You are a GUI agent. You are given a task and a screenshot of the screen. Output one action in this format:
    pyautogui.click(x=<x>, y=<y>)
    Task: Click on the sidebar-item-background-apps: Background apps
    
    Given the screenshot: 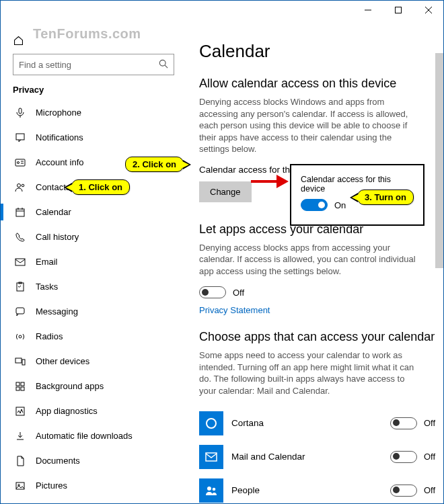 What is the action you would take?
    pyautogui.click(x=96, y=386)
    